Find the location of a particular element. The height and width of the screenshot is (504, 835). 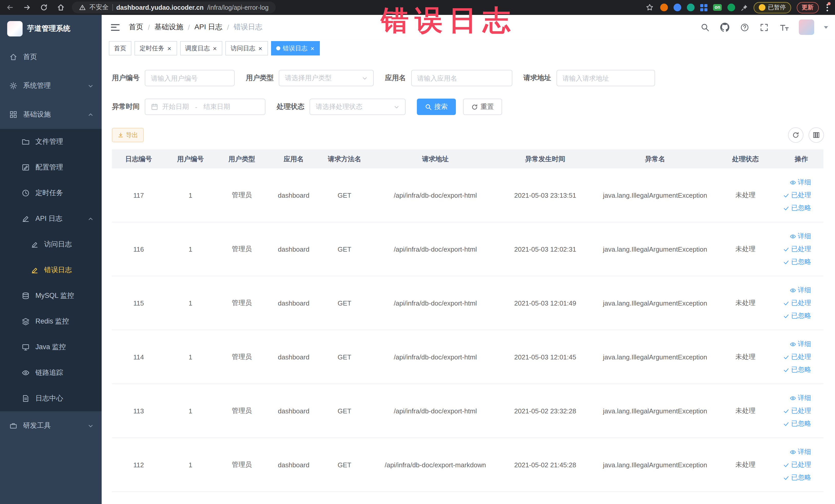

request-url-input is located at coordinates (605, 78).